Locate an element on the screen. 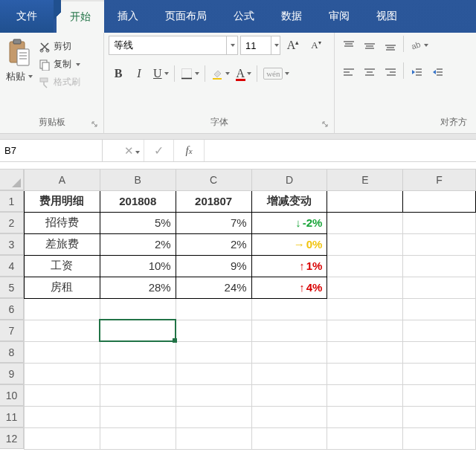 Image resolution: width=476 pixels, height=452 pixels. cell-E7 is located at coordinates (365, 330).